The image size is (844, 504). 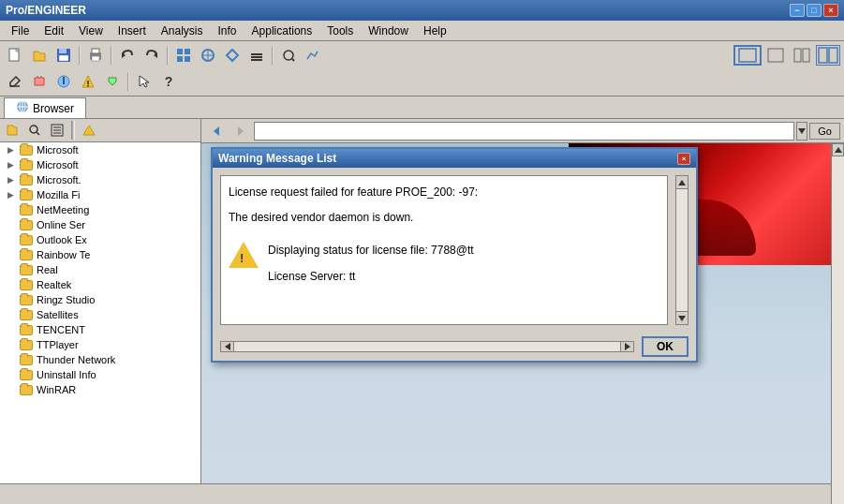 I want to click on tree-item-label: Satellites, so click(x=58, y=315).